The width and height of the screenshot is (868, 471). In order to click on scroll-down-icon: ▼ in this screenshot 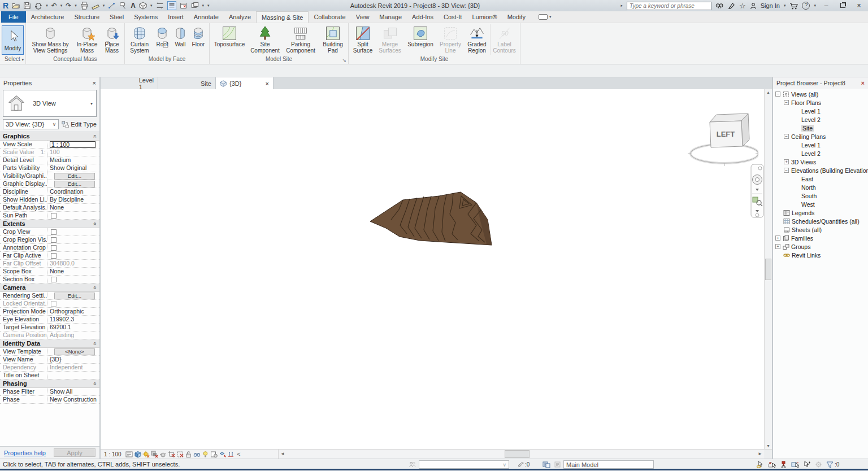, I will do `click(769, 446)`.